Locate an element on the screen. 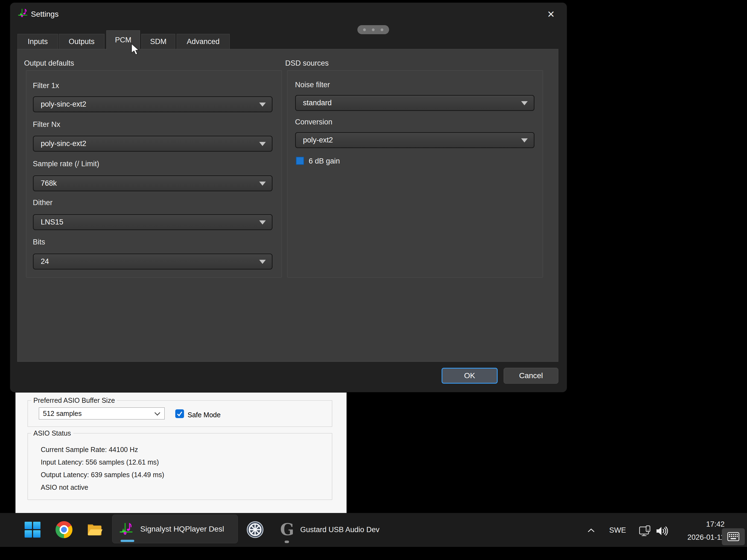 This screenshot has width=747, height=560. keyboard-icon is located at coordinates (733, 537).